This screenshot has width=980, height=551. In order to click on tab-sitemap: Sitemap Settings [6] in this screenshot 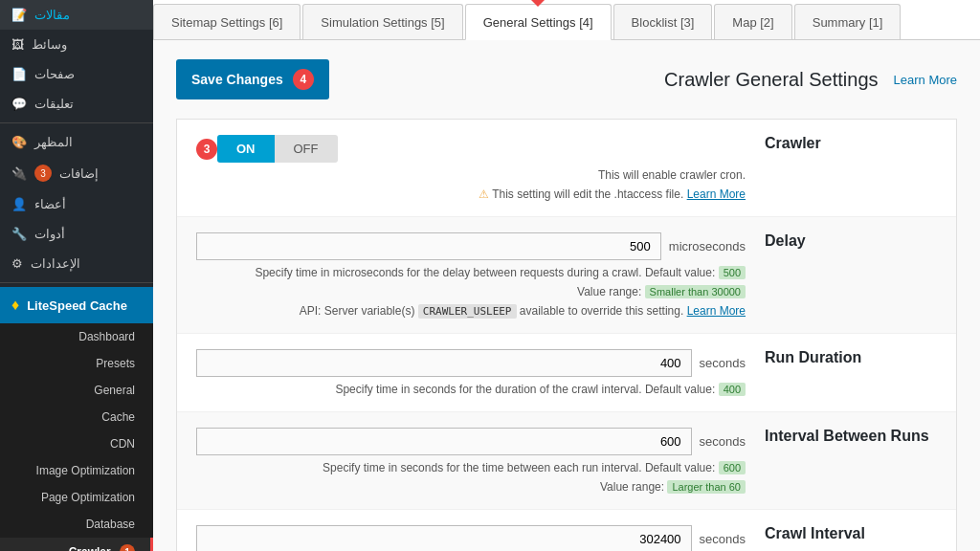, I will do `click(227, 21)`.